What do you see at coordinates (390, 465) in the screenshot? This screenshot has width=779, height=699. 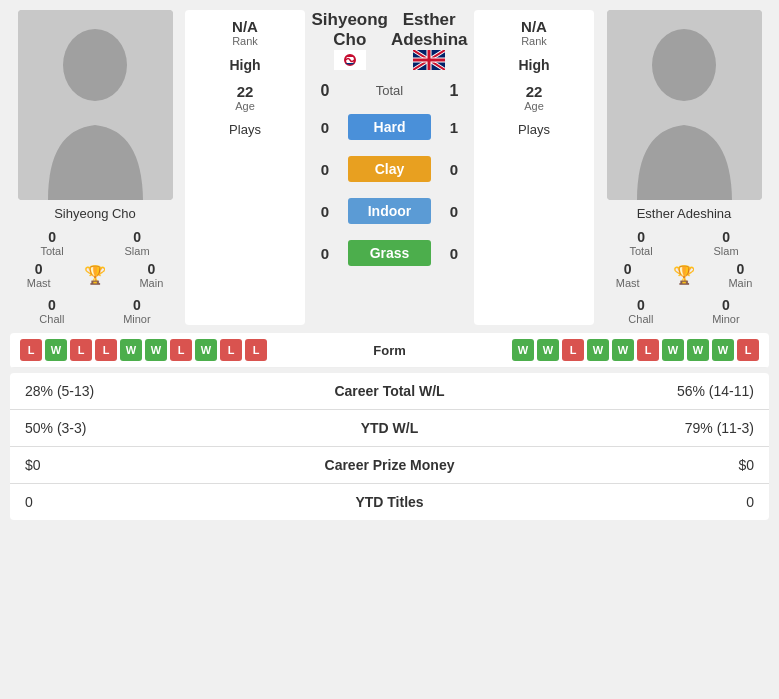 I see `stats-center-label: Career Prize Money` at bounding box center [390, 465].